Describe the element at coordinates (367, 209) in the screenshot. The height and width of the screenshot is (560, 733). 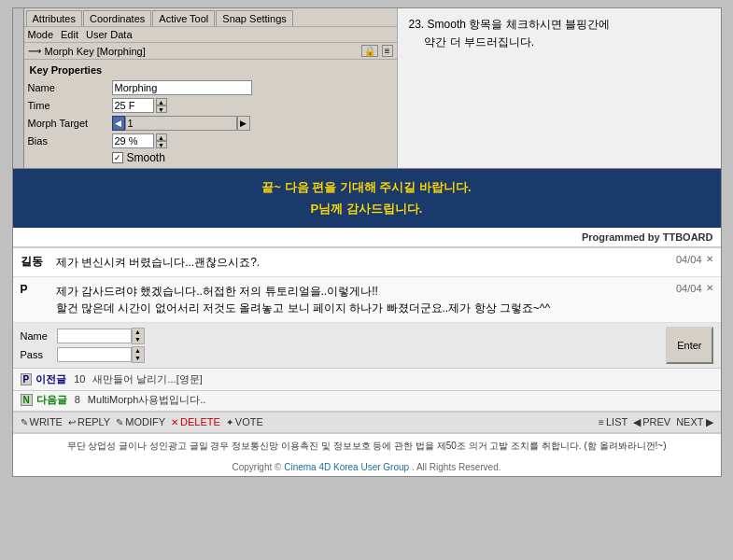
I see `banner-line2: P님께 감사드립니다.` at that location.